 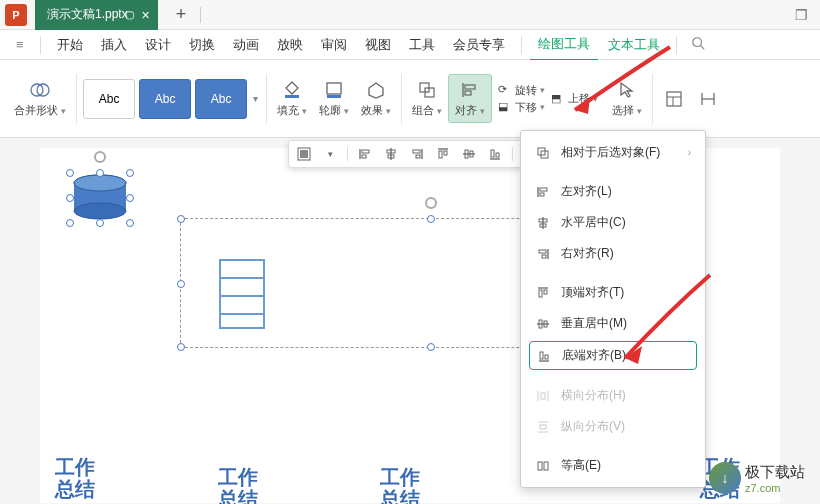 I want to click on fb-align-bottom-icon, so click(x=495, y=154).